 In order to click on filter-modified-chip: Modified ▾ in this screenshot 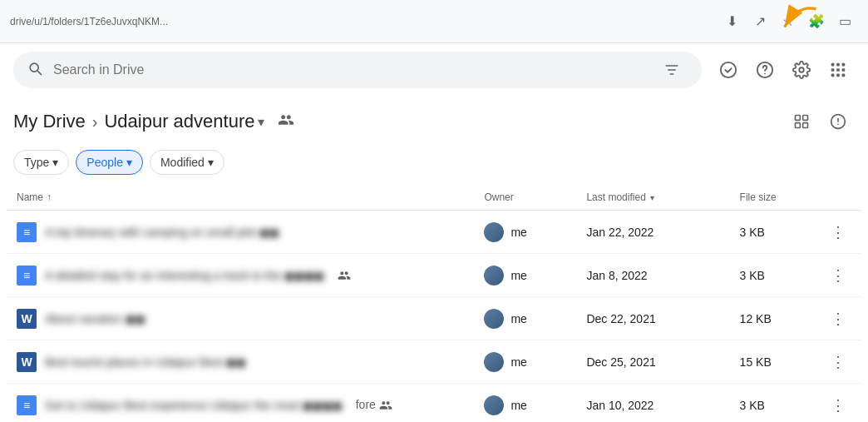, I will do `click(187, 162)`.